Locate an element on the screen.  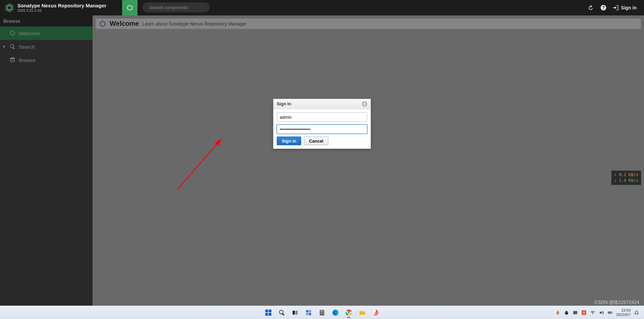
windows-taskbar: S 23:59 2022/6/7 is located at coordinates (322, 312).